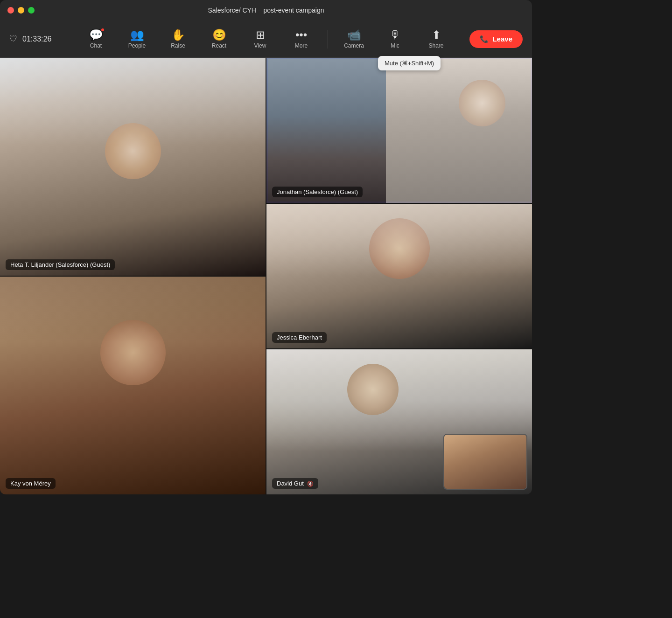  What do you see at coordinates (301, 46) in the screenshot?
I see `more-label: More` at bounding box center [301, 46].